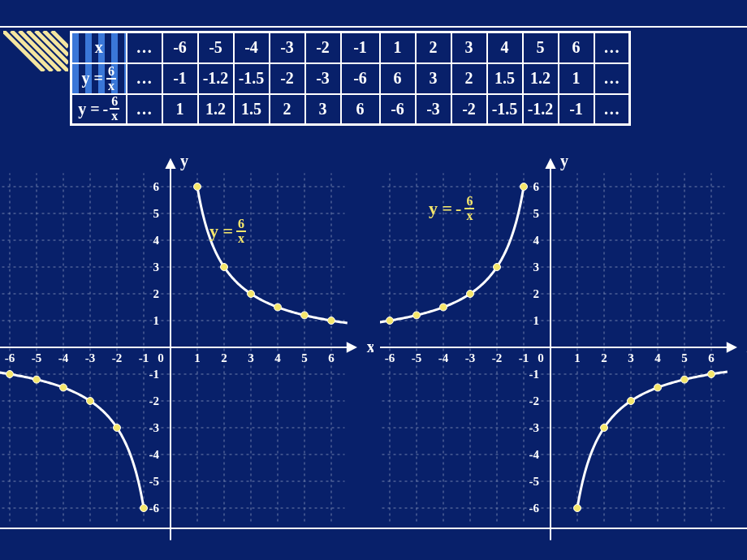 Image resolution: width=747 pixels, height=560 pixels. I want to click on table-row-y1: y = 6x … -1-1.2 -1.5-2 -3-6 63 21.5 1.21…, so click(351, 79).